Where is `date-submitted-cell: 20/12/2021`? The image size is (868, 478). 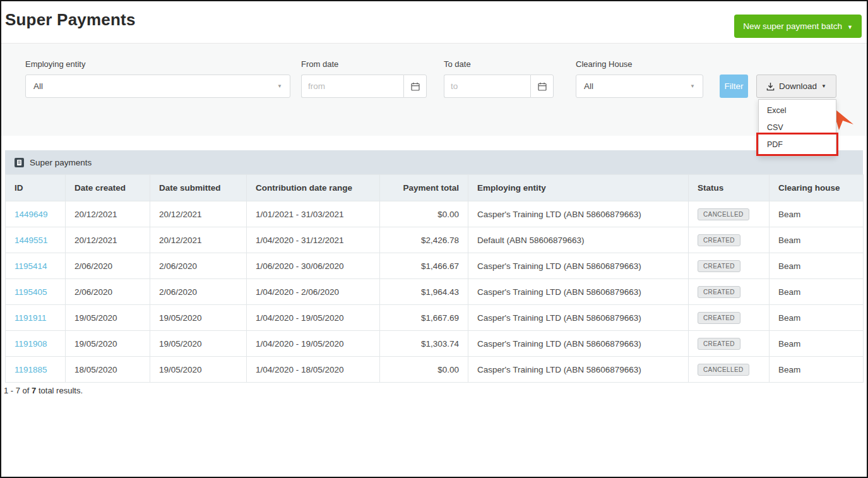
date-submitted-cell: 20/12/2021 is located at coordinates (198, 215).